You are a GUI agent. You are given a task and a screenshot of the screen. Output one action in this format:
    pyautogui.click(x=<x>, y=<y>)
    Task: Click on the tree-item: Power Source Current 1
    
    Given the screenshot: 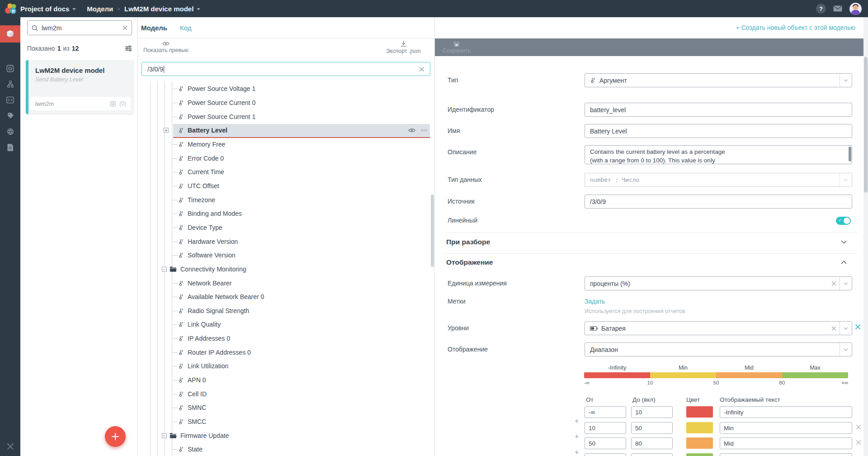 What is the action you would take?
    pyautogui.click(x=286, y=117)
    